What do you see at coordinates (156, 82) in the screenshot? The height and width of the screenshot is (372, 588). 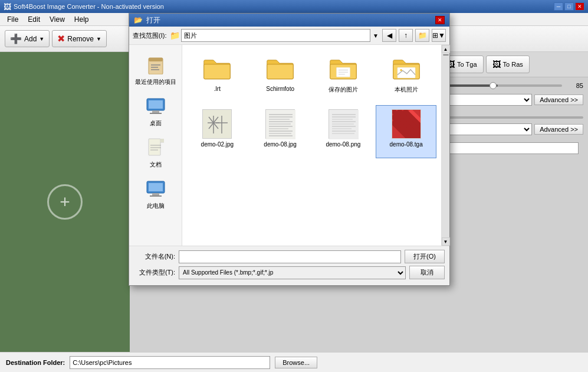 I see `recent-label: 最近使用的项目` at bounding box center [156, 82].